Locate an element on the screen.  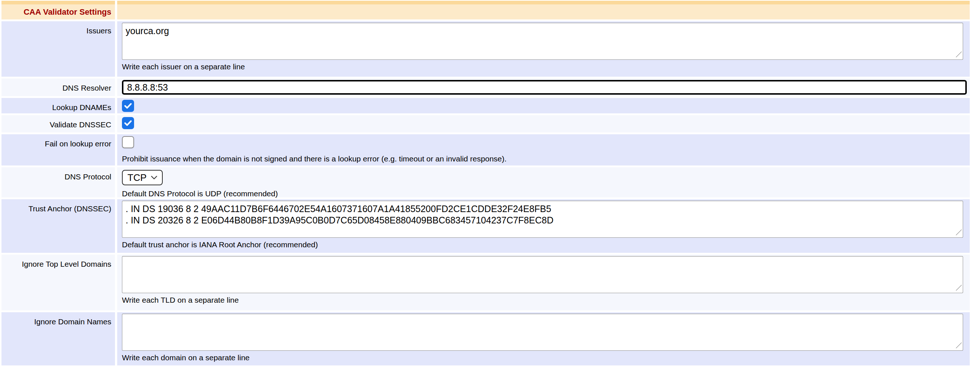
section-header-row: CAA Validator Settings is located at coordinates (485, 10).